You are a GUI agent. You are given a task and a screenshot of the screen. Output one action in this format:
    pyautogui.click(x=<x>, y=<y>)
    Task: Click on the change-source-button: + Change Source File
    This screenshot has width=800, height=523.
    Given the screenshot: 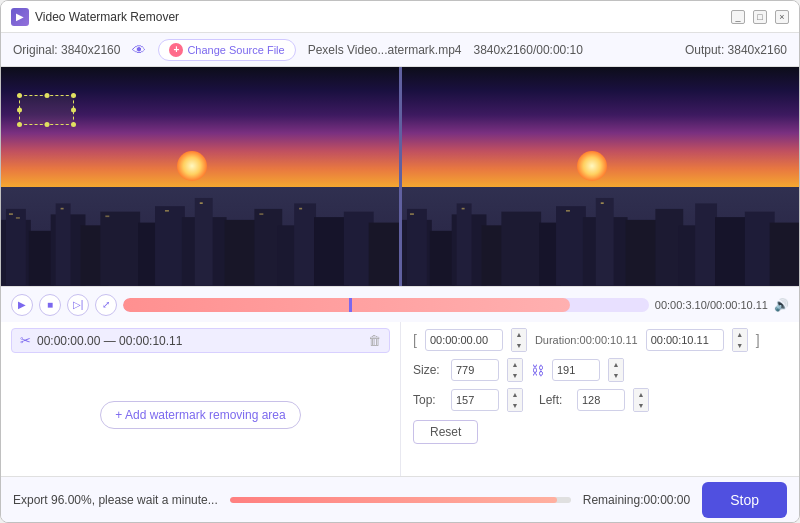 What is the action you would take?
    pyautogui.click(x=226, y=50)
    